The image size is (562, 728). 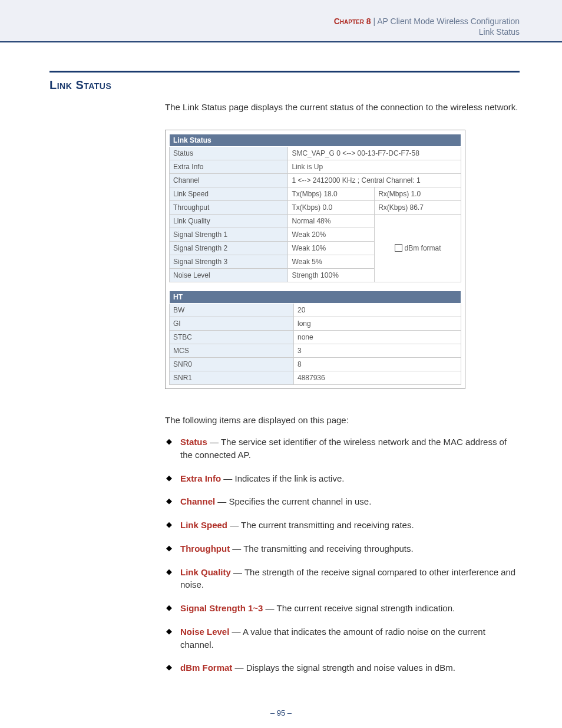 I want to click on ss1-label: Signal Strength 1, so click(x=229, y=235).